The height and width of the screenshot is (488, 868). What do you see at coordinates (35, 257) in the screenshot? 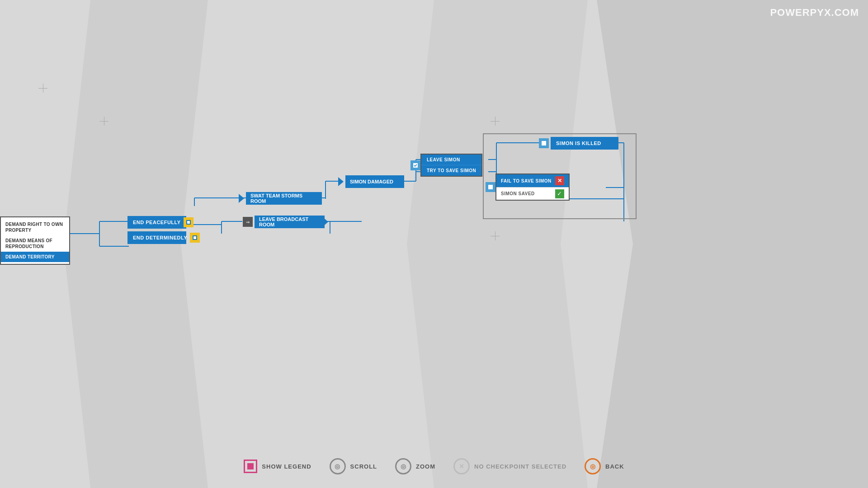
I see `demand-territory-item: DEMAND TERRITORY` at bounding box center [35, 257].